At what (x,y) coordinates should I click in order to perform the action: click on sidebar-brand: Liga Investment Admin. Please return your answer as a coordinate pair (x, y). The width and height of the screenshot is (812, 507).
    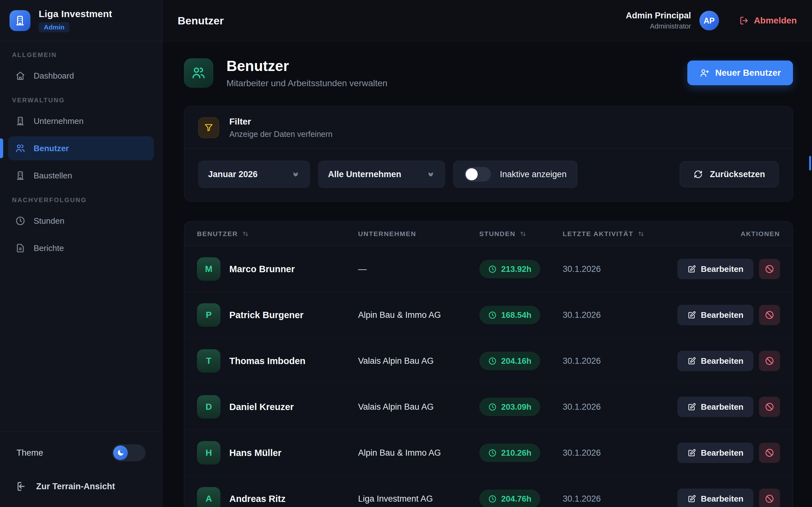
    Looking at the image, I should click on (81, 21).